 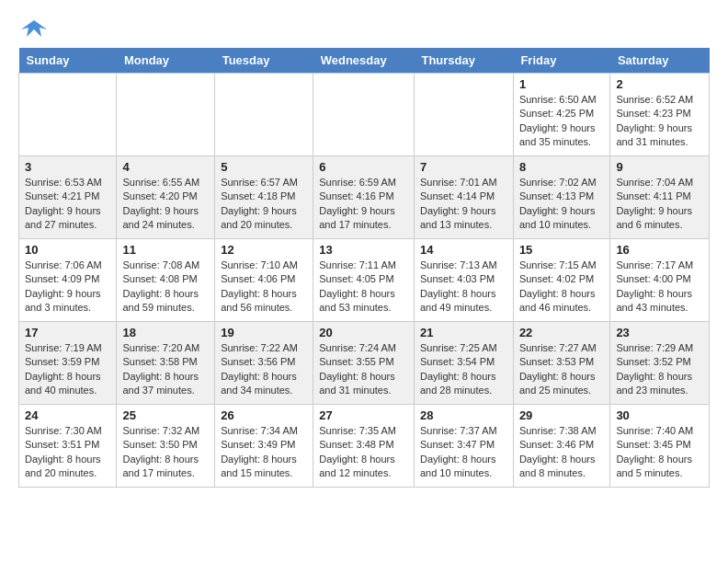 I want to click on day-info: Sunrise: 7:22 AMSunset: 3:56 PMDaylight:…, so click(x=264, y=370).